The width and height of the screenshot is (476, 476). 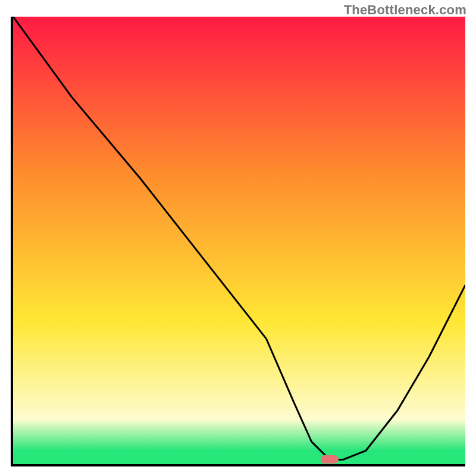 I want to click on optimal-marker, so click(x=330, y=459).